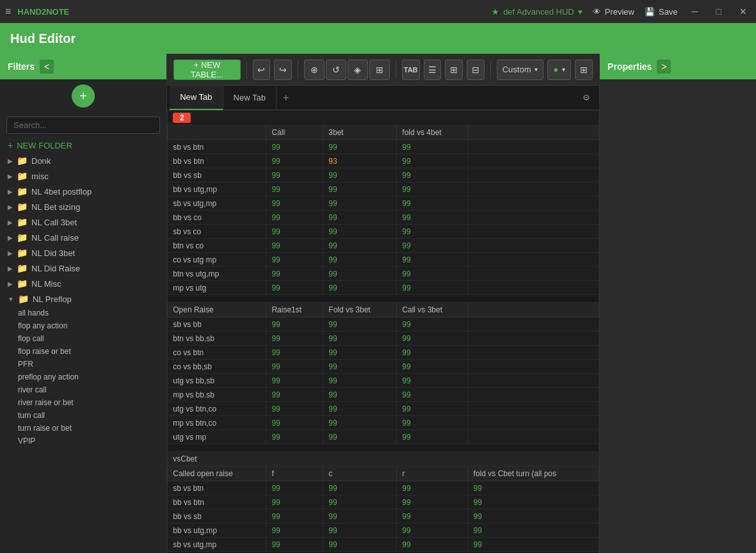 This screenshot has height=553, width=756. I want to click on search-input, so click(83, 125).